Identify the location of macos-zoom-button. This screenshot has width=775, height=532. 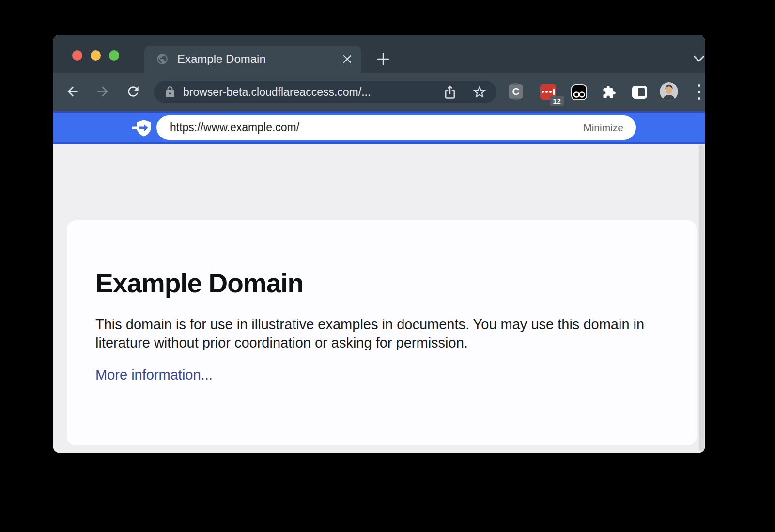
(114, 55).